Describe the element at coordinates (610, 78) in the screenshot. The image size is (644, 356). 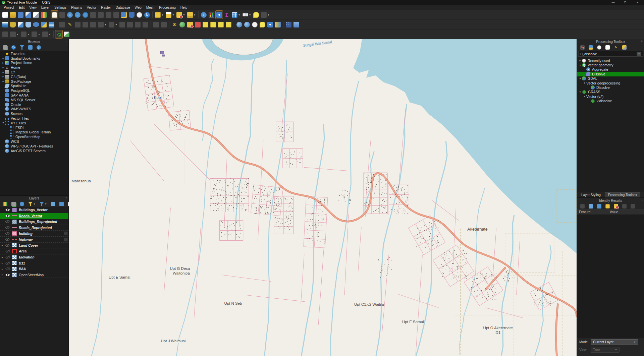
I see `algorithm-gdal: ▾GDAL` at that location.